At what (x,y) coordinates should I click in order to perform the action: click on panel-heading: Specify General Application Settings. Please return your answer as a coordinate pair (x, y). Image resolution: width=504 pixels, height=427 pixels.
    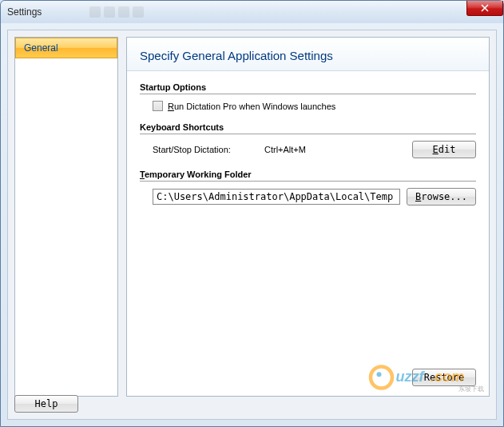
    Looking at the image, I should click on (308, 54).